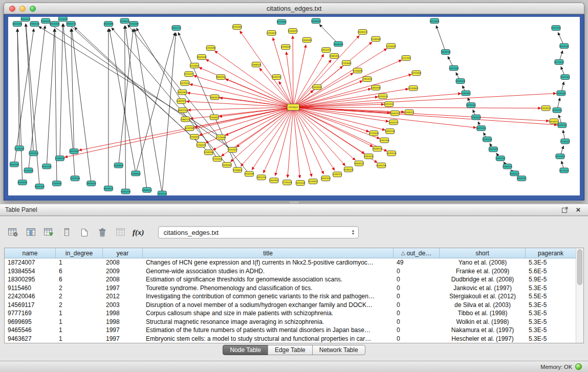  I want to click on table-cell: 5.5E-5, so click(551, 296).